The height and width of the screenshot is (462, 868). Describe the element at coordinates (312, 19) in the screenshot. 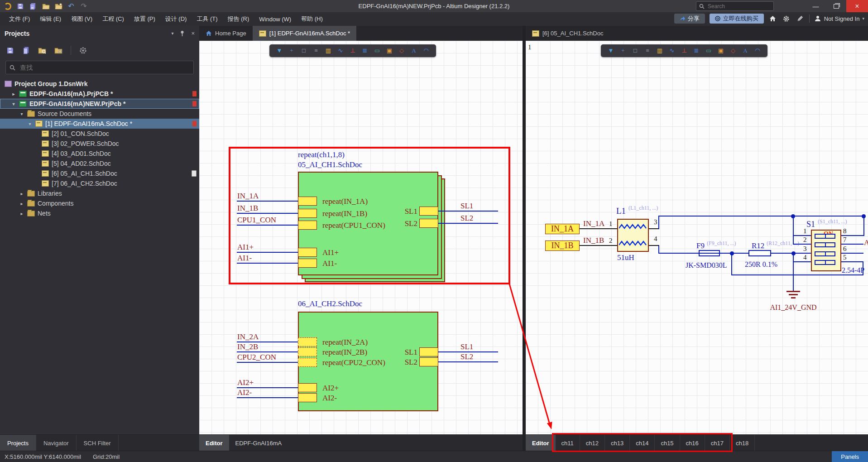

I see `menu-help: 帮助 (H)` at that location.